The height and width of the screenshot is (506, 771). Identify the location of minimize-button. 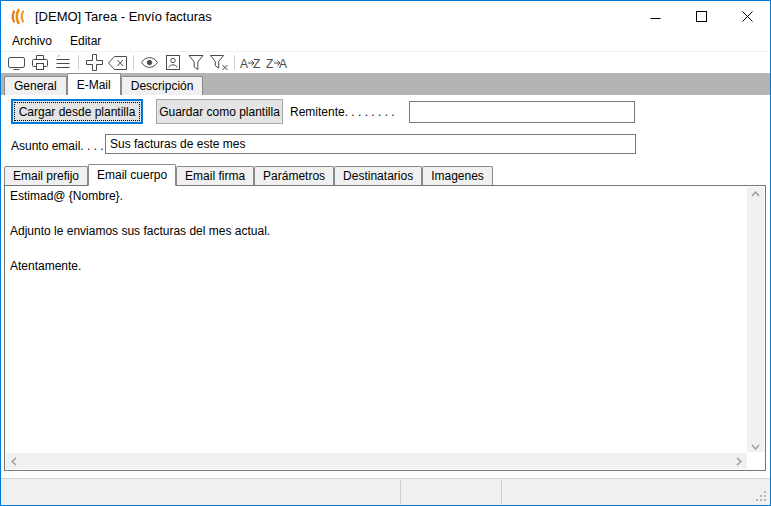
(655, 16).